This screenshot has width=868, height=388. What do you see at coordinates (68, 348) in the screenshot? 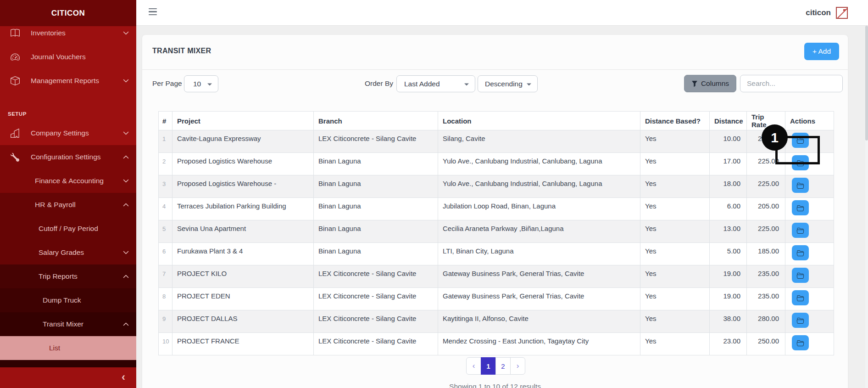
I see `sidebar-item-list: List` at bounding box center [68, 348].